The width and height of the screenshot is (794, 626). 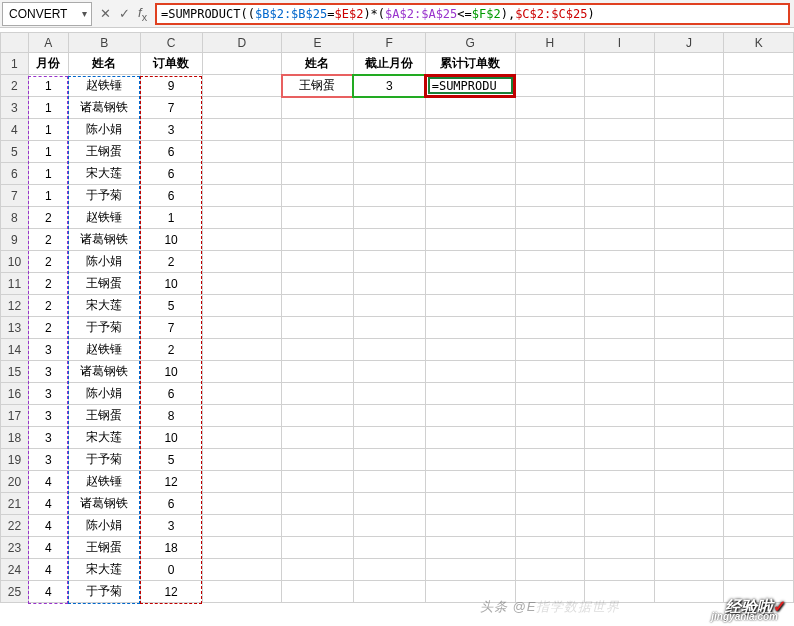 I want to click on col-head-B: B, so click(x=104, y=43).